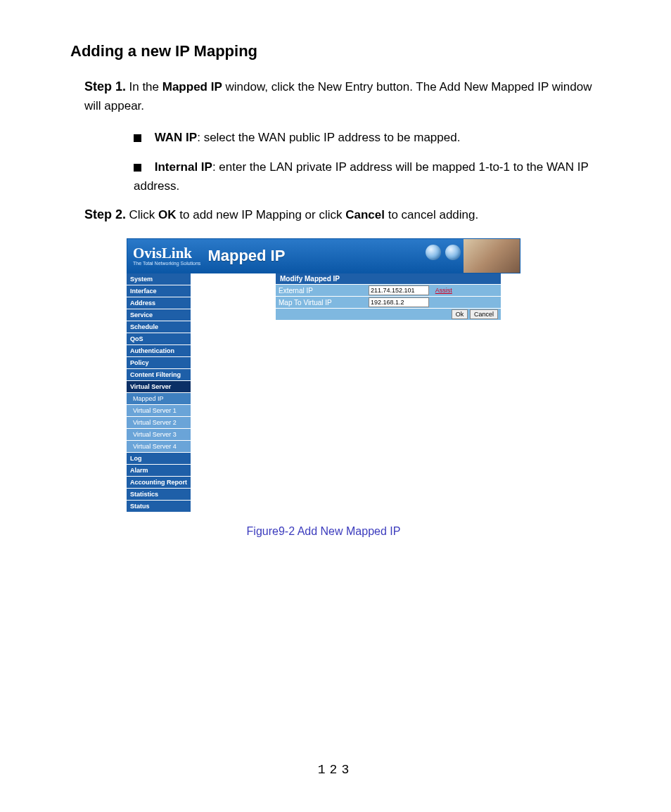 This screenshot has width=671, height=812. I want to click on app-banner: OvisLink The Total Networking Solutions …, so click(324, 256).